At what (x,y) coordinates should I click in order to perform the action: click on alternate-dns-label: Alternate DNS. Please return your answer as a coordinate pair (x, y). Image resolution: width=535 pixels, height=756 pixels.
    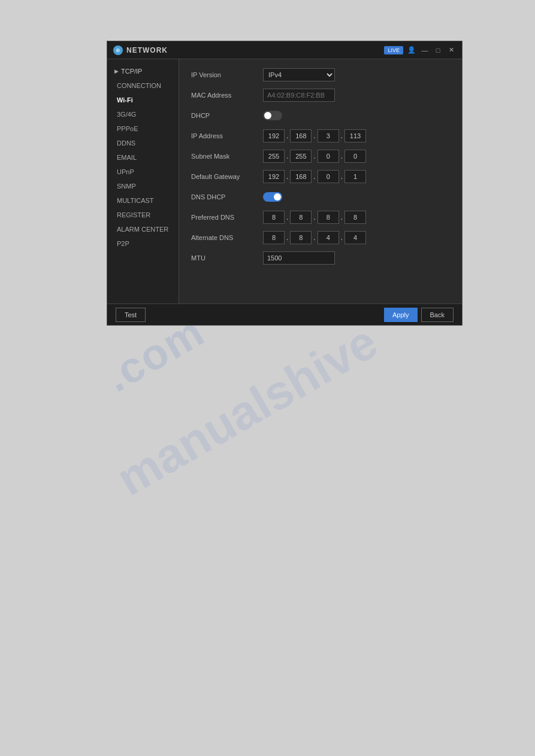
    Looking at the image, I should click on (227, 238).